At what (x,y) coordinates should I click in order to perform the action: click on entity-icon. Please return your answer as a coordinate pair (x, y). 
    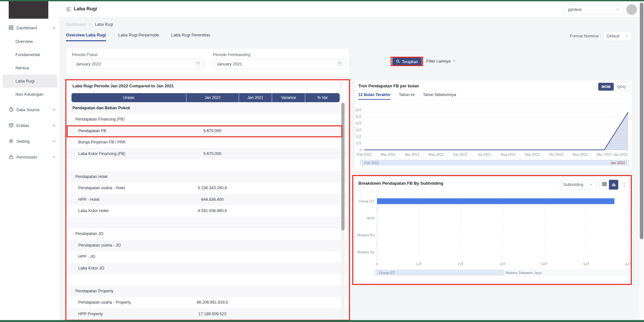
    Looking at the image, I should click on (11, 125).